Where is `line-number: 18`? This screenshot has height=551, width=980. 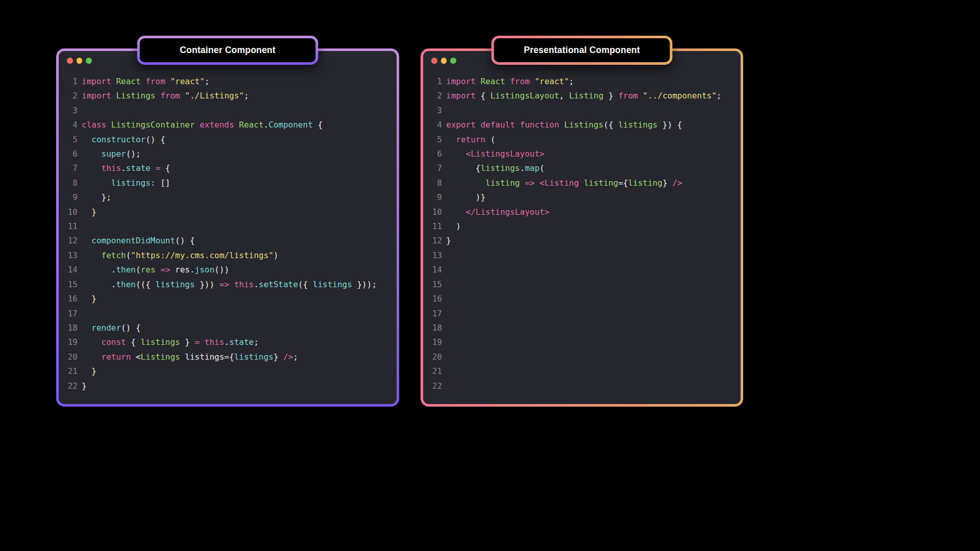
line-number: 18 is located at coordinates (68, 328).